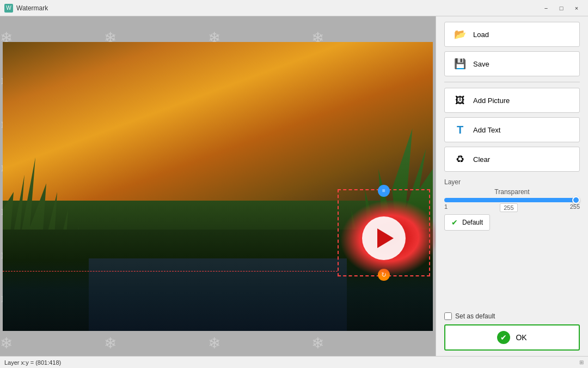  Describe the element at coordinates (475, 316) in the screenshot. I see `set-default-label: Set as default` at that location.